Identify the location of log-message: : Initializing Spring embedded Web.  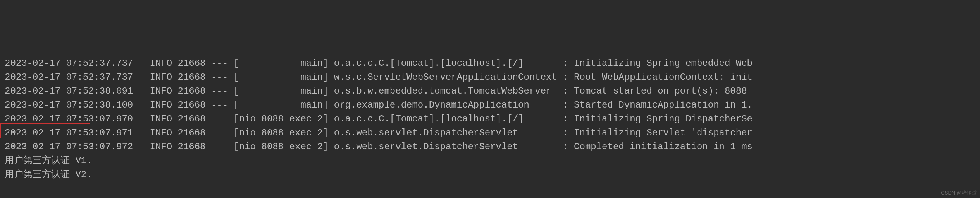
(658, 63).